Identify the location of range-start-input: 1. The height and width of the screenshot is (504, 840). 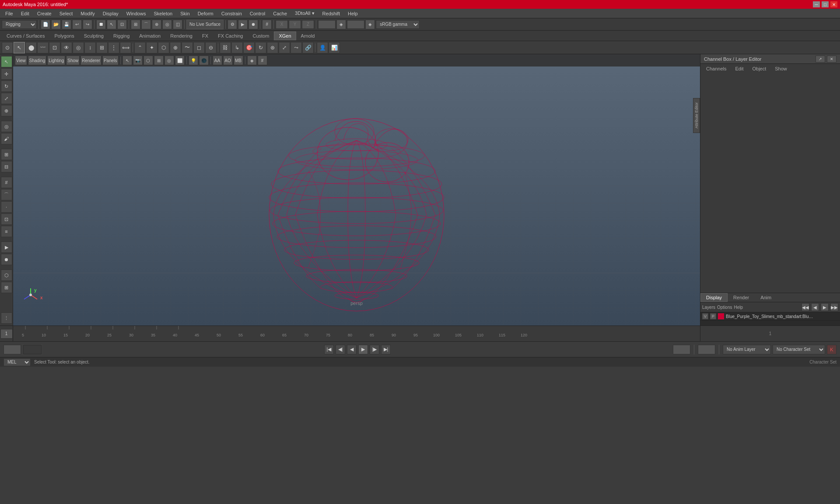
(12, 350).